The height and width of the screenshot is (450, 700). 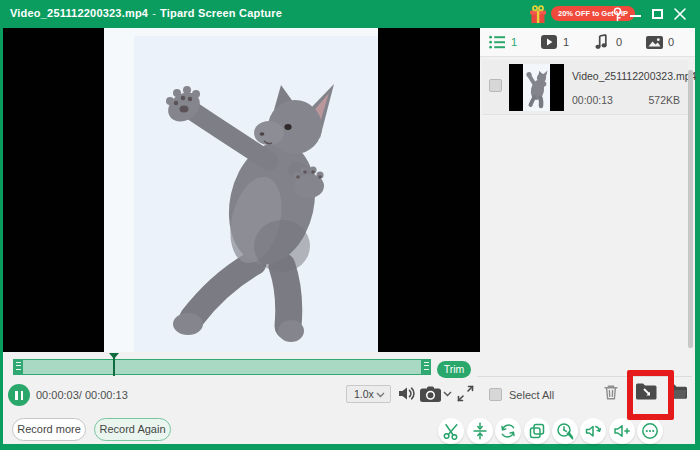 What do you see at coordinates (222, 367) in the screenshot?
I see `timeline-track` at bounding box center [222, 367].